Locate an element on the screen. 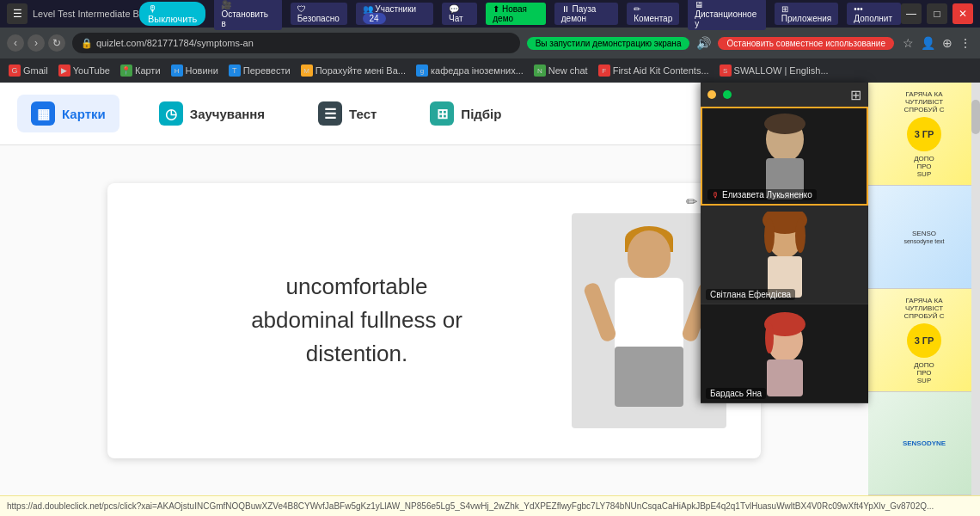  mic-label: Выключить is located at coordinates (172, 19).